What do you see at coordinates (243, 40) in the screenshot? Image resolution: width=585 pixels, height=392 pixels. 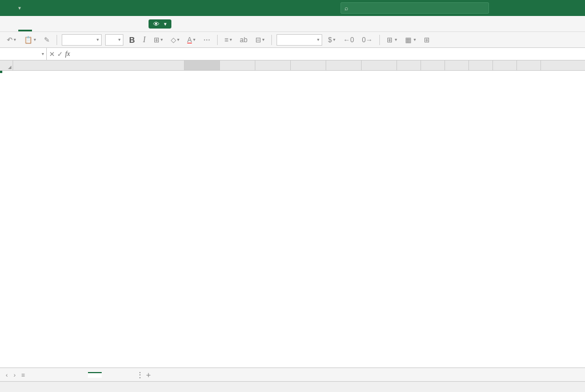 I see `wrap-text-button: ab` at bounding box center [243, 40].